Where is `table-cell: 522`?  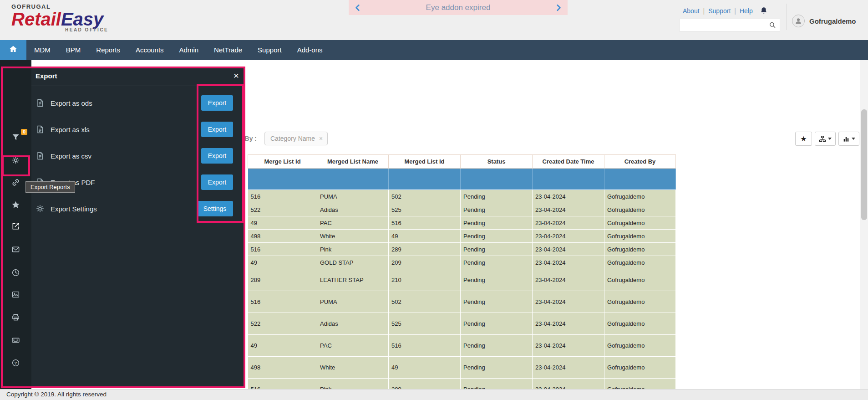
table-cell: 522 is located at coordinates (283, 324).